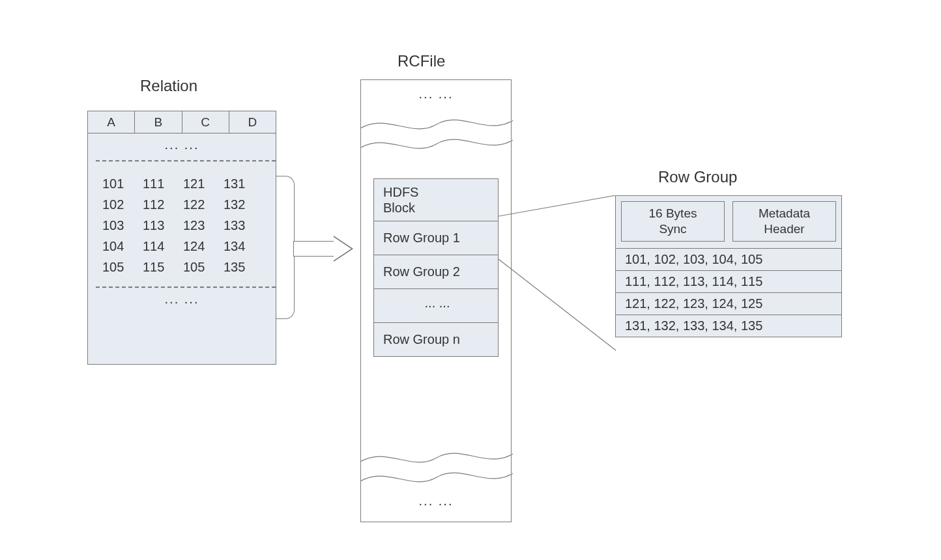 This screenshot has height=560, width=941. I want to click on hdfs-block-label: HDFSBlock, so click(436, 201).